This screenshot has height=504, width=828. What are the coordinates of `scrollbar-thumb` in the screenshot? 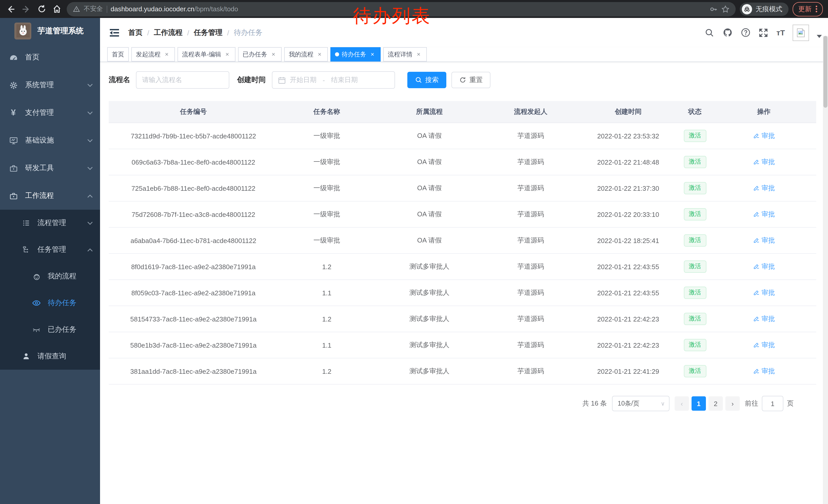 It's located at (825, 72).